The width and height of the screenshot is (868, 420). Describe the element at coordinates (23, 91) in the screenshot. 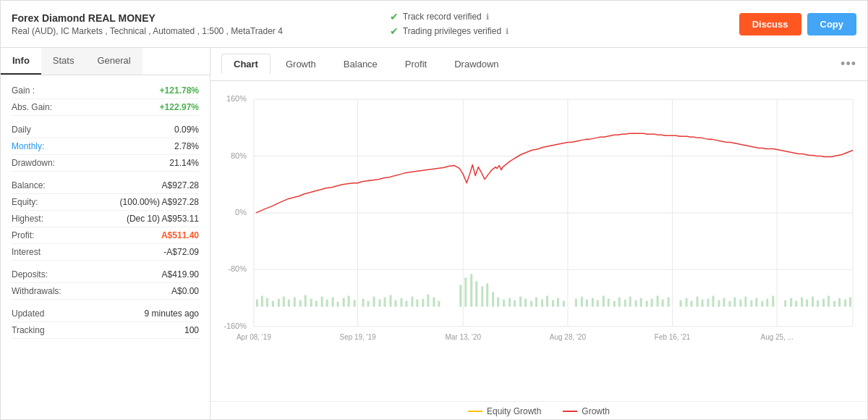

I see `gain-label: Gain :` at that location.